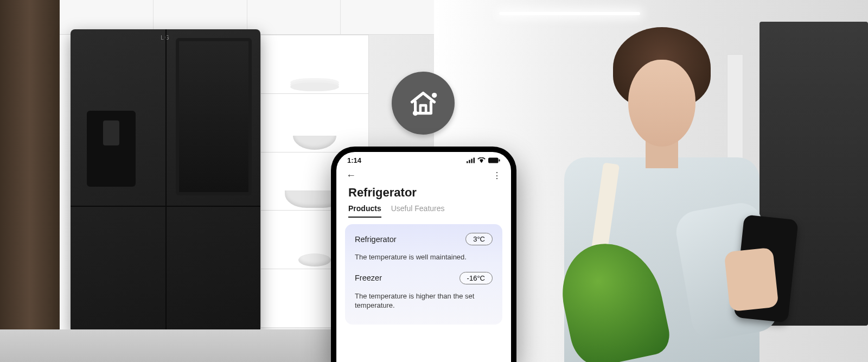  What do you see at coordinates (482, 161) in the screenshot?
I see `wifi-icon` at bounding box center [482, 161].